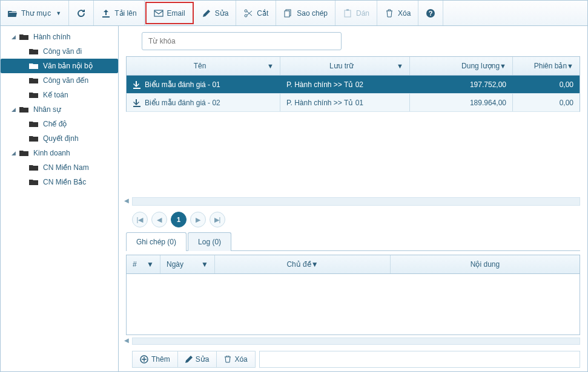 The width and height of the screenshot is (588, 372). I want to click on tree-label: Công văn đến, so click(65, 80).